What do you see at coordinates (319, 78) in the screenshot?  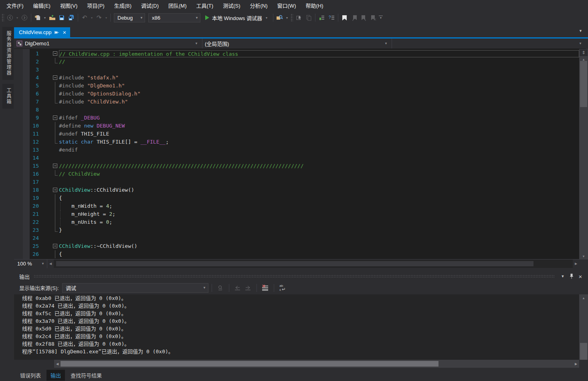 I see `code-text: #include "stdafx.h"` at bounding box center [319, 78].